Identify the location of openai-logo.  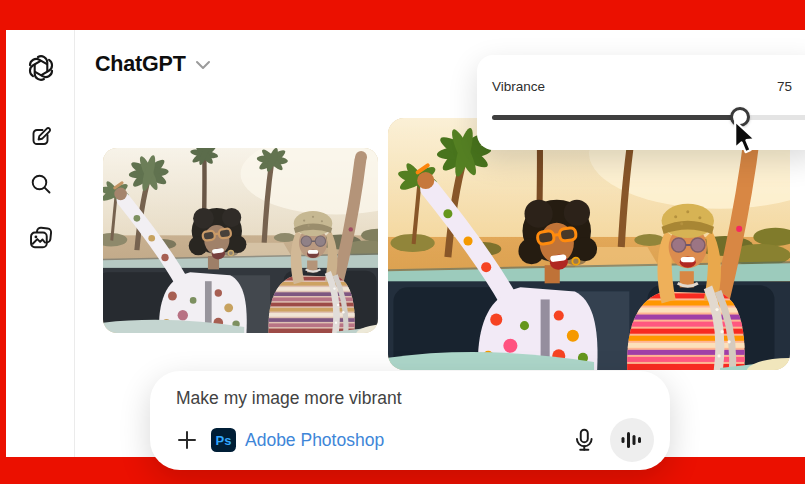
(41, 68).